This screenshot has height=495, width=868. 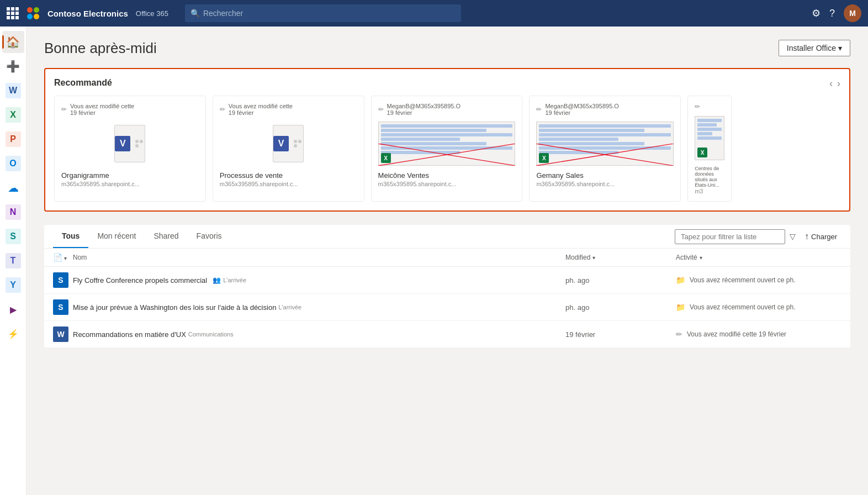 What do you see at coordinates (853, 13) in the screenshot?
I see `user-avatar: M` at bounding box center [853, 13].